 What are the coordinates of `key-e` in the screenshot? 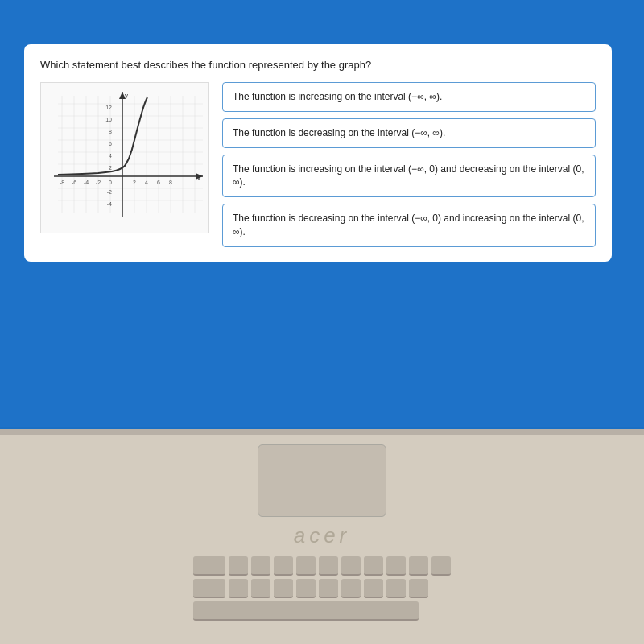 It's located at (283, 566).